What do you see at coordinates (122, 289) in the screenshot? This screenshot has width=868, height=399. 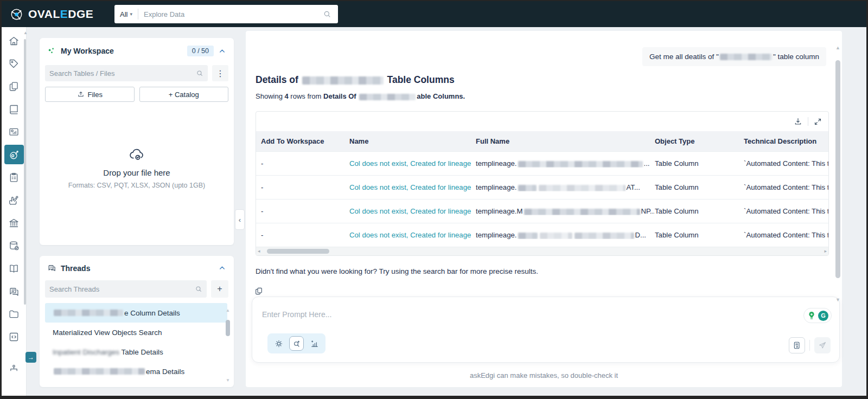 I see `threads-search-input` at bounding box center [122, 289].